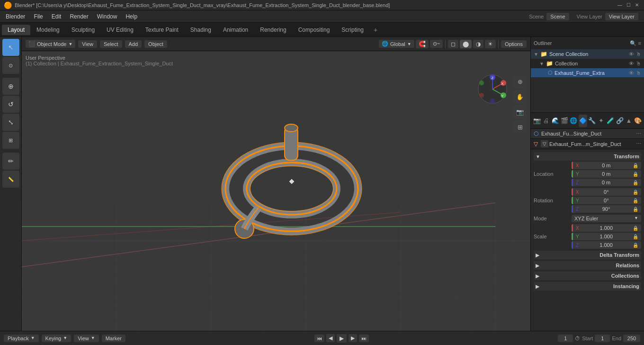 The height and width of the screenshot is (345, 644). What do you see at coordinates (314, 30) in the screenshot?
I see `tab-compositing: Compositing` at bounding box center [314, 30].